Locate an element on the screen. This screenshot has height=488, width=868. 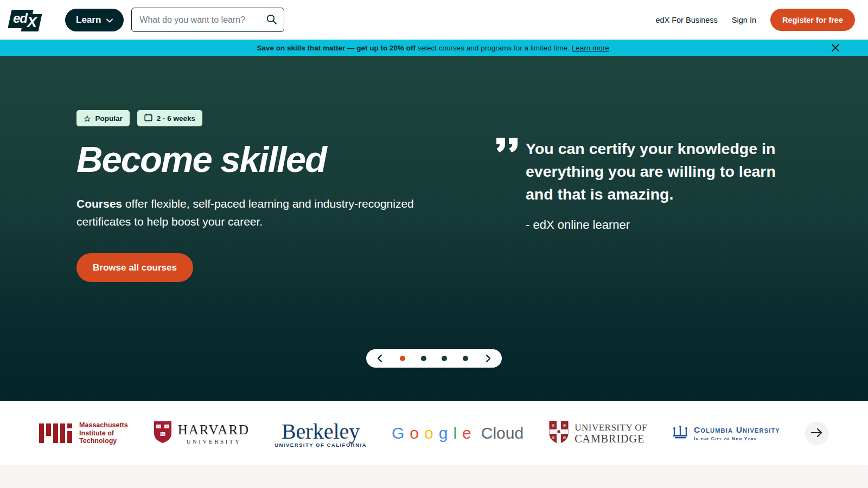
carousel-next-button is located at coordinates (488, 358).